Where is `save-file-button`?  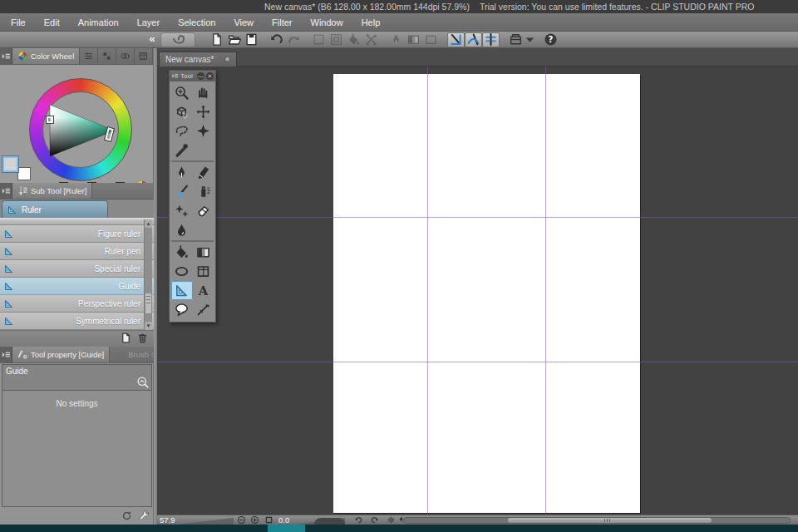 save-file-button is located at coordinates (251, 40).